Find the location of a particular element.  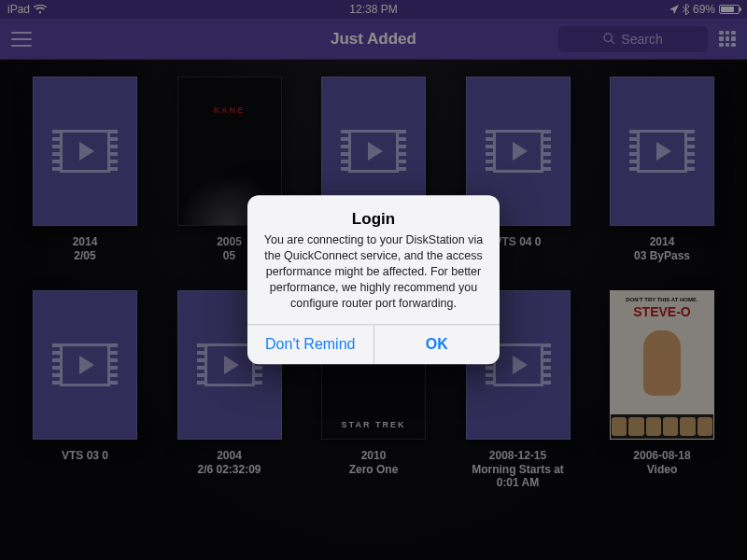

ok-button: OK is located at coordinates (437, 345).